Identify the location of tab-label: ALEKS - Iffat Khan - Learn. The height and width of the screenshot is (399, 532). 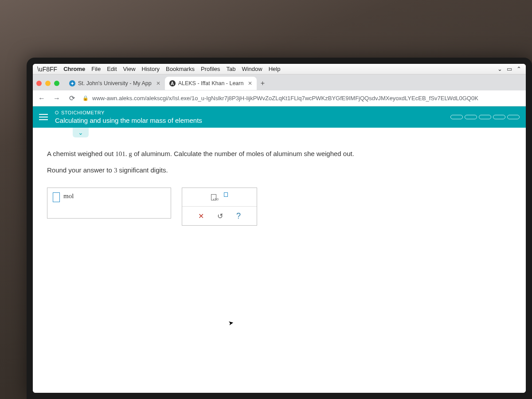
(211, 83).